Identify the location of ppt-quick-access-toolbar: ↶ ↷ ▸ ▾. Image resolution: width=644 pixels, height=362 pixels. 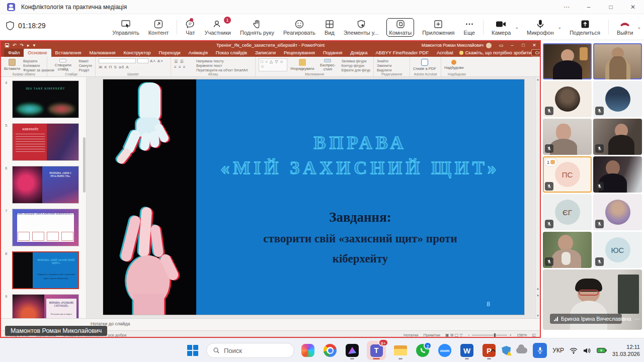
(20, 45).